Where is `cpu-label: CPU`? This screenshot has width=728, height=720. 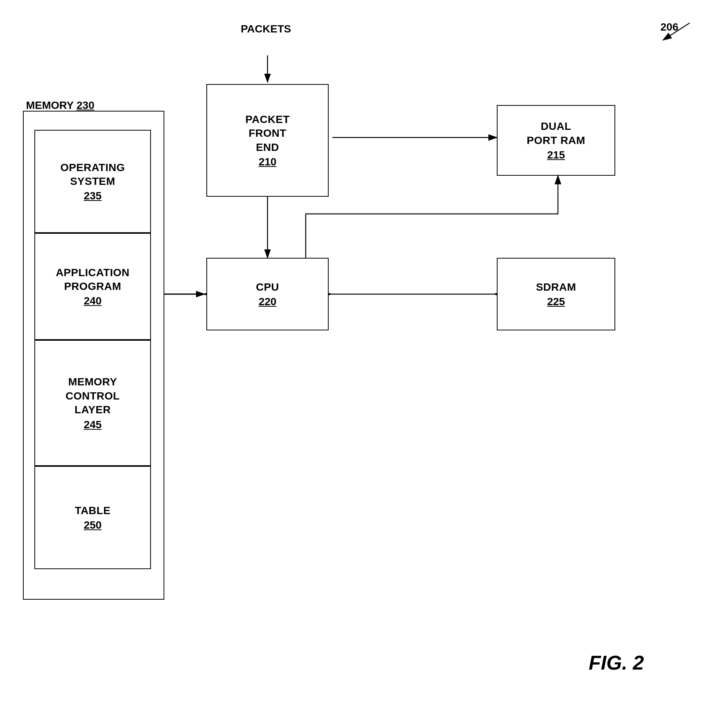
cpu-label: CPU is located at coordinates (268, 287).